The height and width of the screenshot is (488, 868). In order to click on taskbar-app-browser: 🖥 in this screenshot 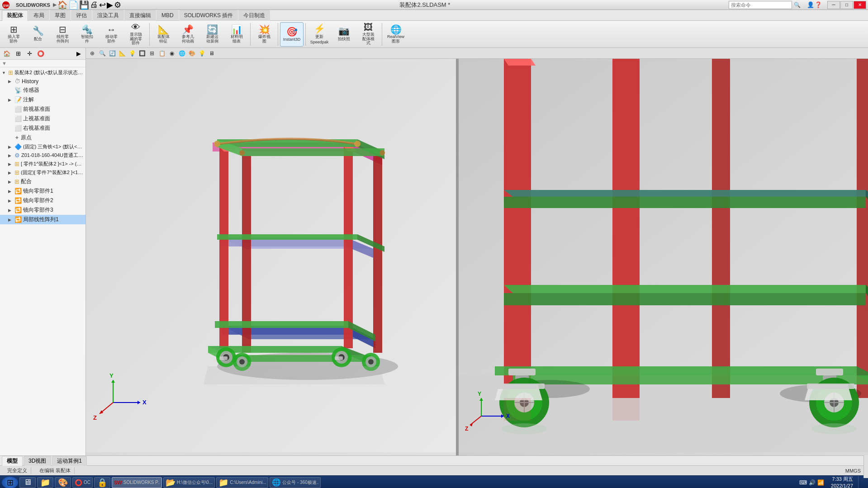, I will do `click(28, 483)`.